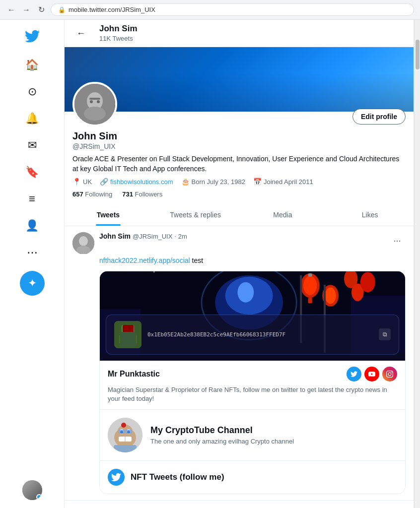 Image resolution: width=420 pixels, height=508 pixels. Describe the element at coordinates (104, 182) in the screenshot. I see `link-icon: 🔗` at that location.